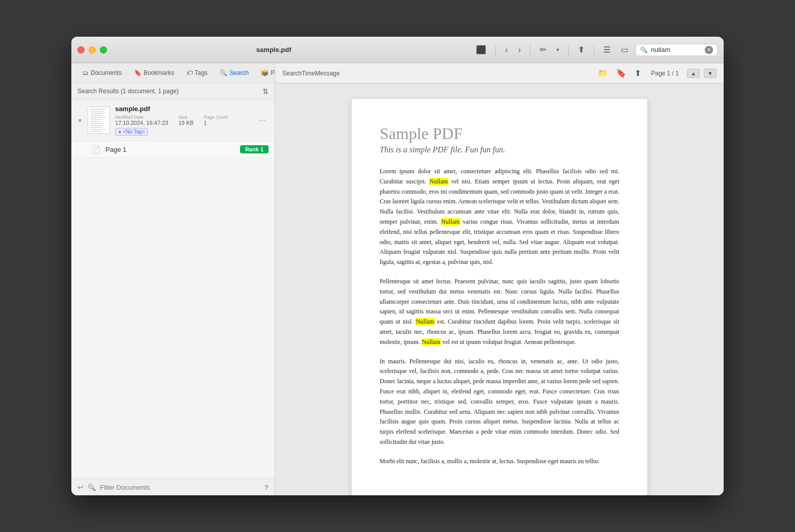 The width and height of the screenshot is (795, 532). I want to click on sidebar-tabs: 🗂 Documents 🔖 Bookmarks 🏷 Tags 🔍 Search …, so click(173, 73).